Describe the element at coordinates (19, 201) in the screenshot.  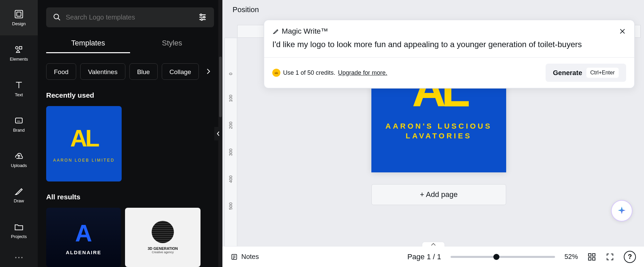
I see `sidebar-label-draw: Draw` at that location.